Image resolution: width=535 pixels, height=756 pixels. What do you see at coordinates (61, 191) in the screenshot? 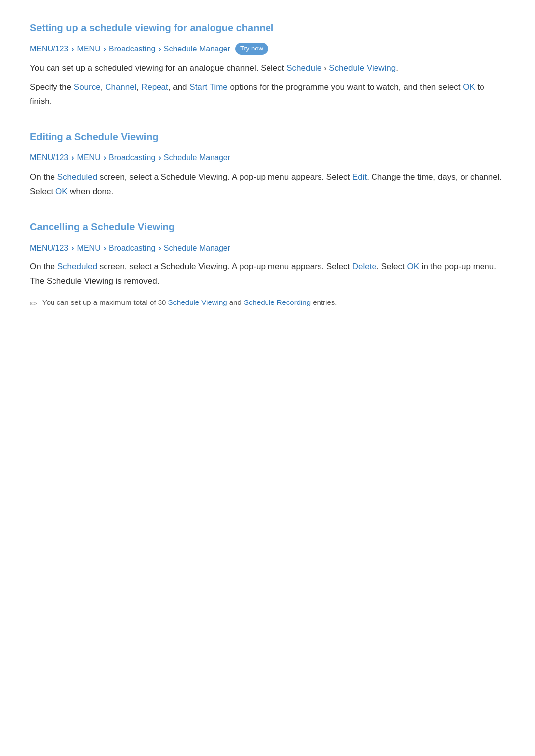
I see `highlight-ok-2: OK` at bounding box center [61, 191].